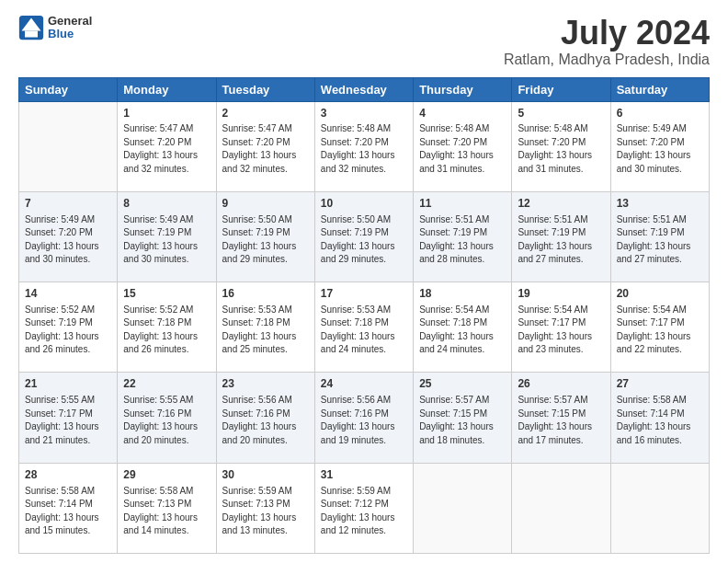  I want to click on table-row: 10Sunrise: 5:50 AM Sunset: 7:19 PM Dayli…, so click(364, 236).